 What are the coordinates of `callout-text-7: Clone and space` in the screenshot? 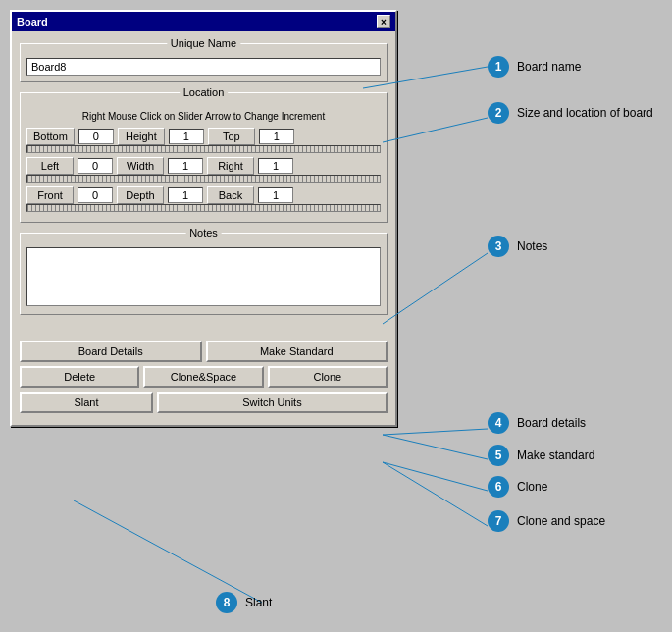 It's located at (561, 521).